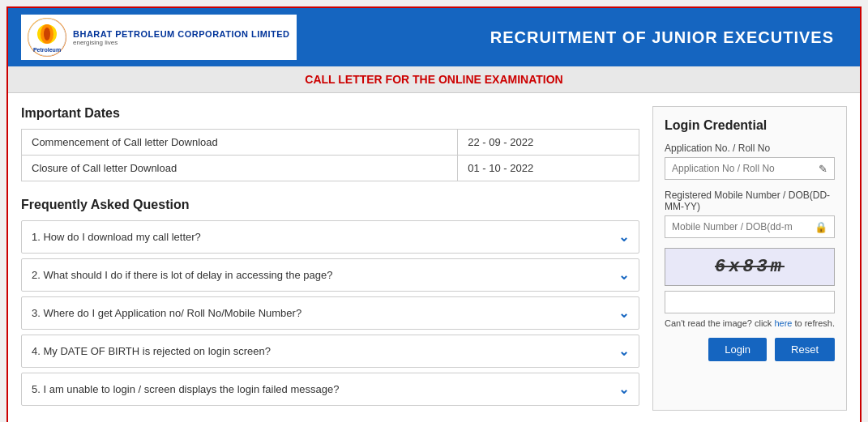 This screenshot has height=422, width=868. Describe the element at coordinates (738, 350) in the screenshot. I see `login-button: Login` at that location.